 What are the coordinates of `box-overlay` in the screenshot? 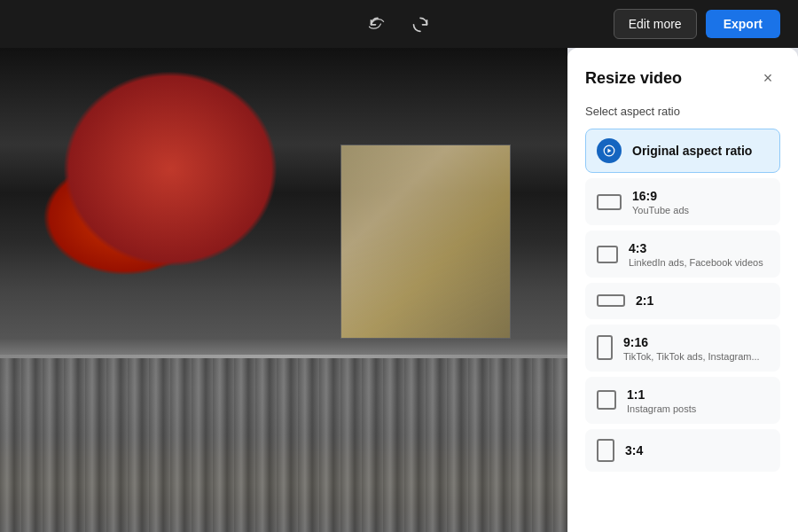 It's located at (426, 241).